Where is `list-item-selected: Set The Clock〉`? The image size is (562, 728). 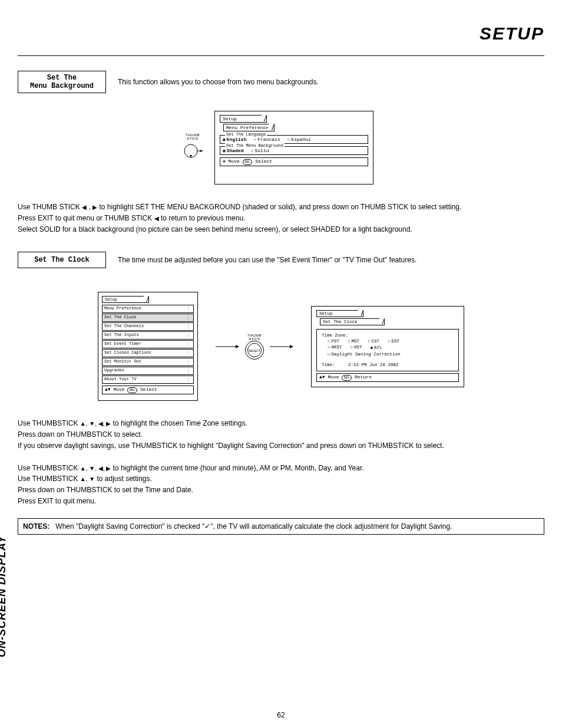
list-item-selected: Set The Clock〉 is located at coordinates (148, 318).